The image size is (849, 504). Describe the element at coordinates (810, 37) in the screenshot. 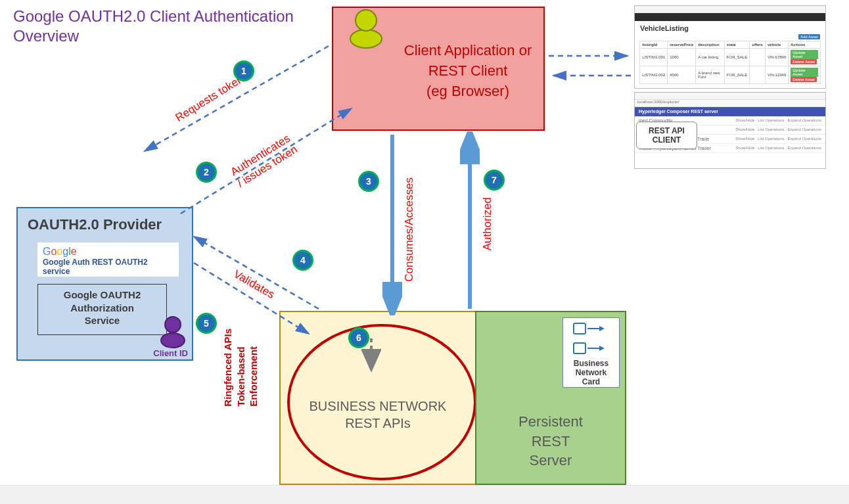

I see `add-asset-button: Add Asset` at that location.